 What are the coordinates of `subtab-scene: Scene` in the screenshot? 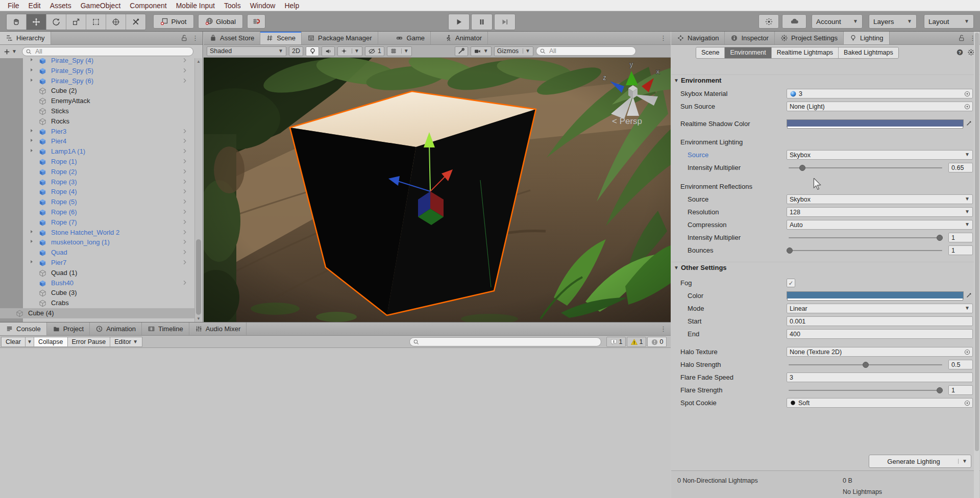 It's located at (710, 53).